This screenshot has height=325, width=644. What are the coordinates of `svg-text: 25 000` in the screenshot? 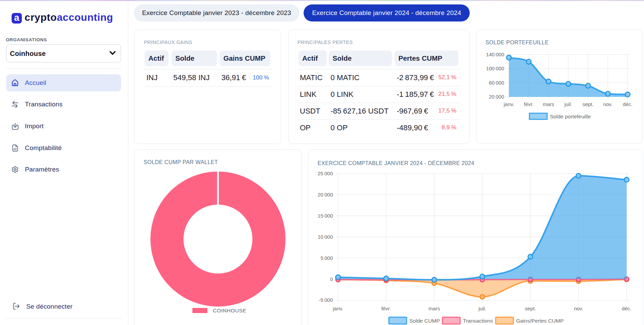 It's located at (325, 173).